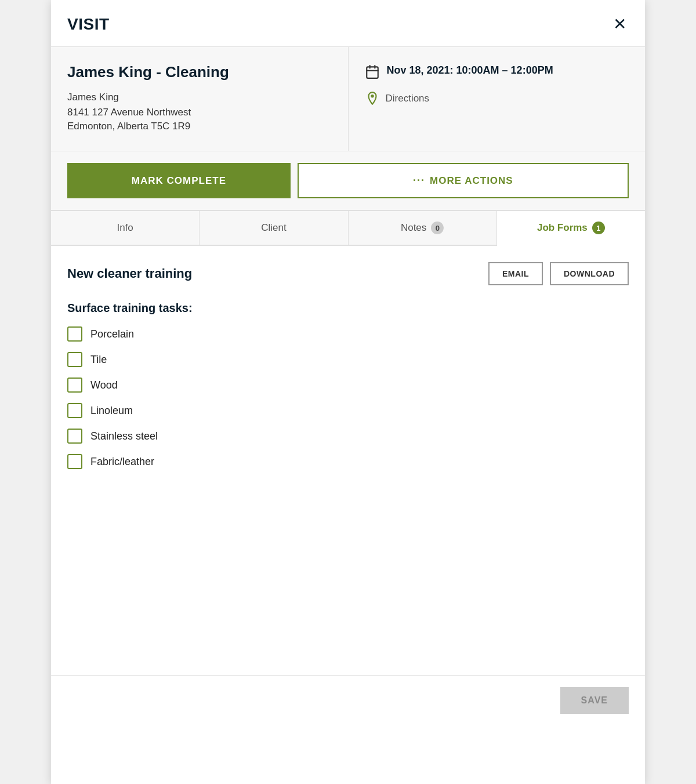 The height and width of the screenshot is (784, 696). Describe the element at coordinates (497, 71) in the screenshot. I see `datetime-row: Nov 18, 2021: 10:00AM – 12:00PM` at that location.